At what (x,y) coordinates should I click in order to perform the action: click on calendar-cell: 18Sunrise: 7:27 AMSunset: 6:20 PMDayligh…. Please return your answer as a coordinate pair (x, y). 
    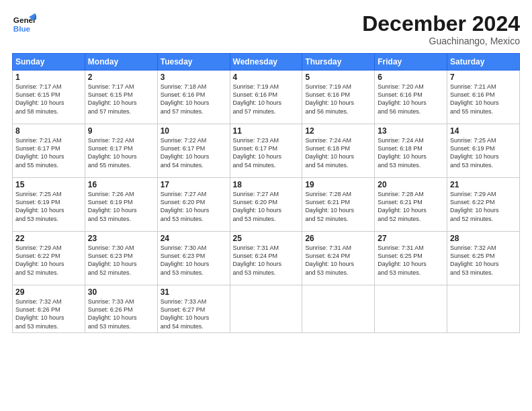
    Looking at the image, I should click on (266, 205).